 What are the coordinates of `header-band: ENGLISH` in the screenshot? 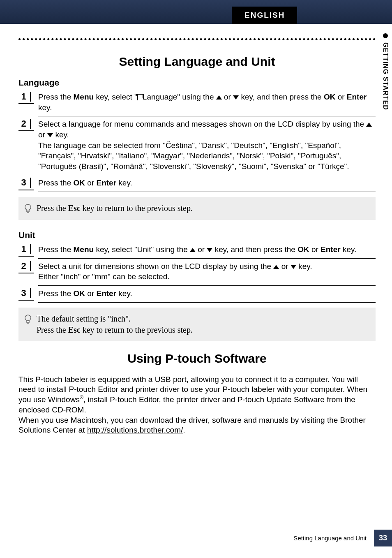 It's located at (196, 12).